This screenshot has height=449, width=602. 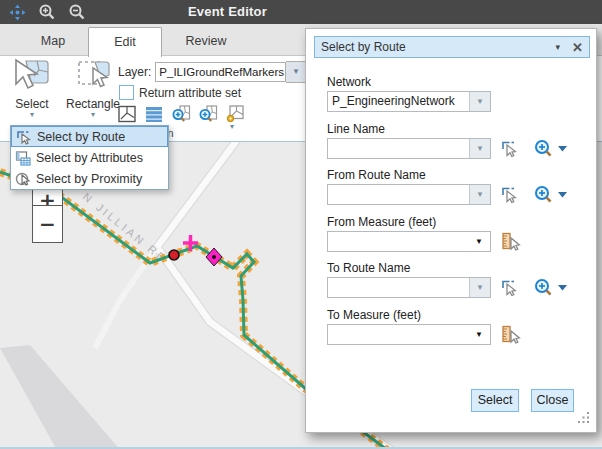 What do you see at coordinates (480, 148) in the screenshot?
I see `line-name-select-arrow-icon: ▼` at bounding box center [480, 148].